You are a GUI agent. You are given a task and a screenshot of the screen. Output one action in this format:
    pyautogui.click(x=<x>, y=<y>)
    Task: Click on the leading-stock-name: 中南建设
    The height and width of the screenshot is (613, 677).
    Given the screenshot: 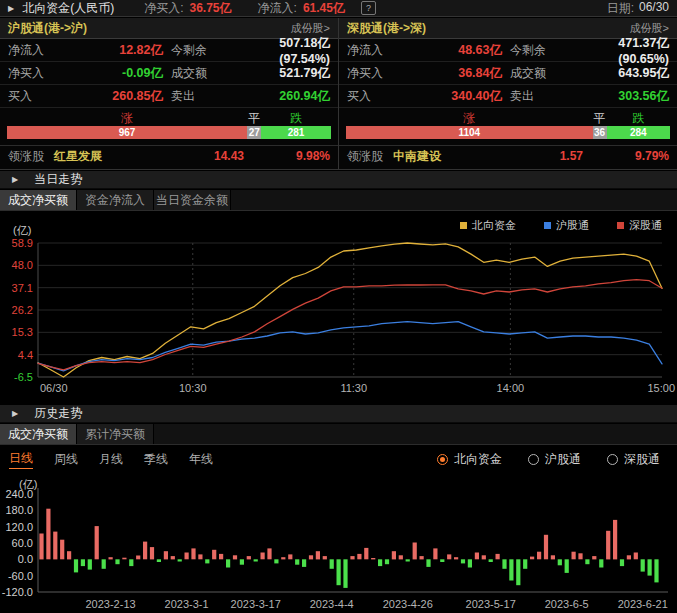 What is the action you would take?
    pyautogui.click(x=417, y=156)
    